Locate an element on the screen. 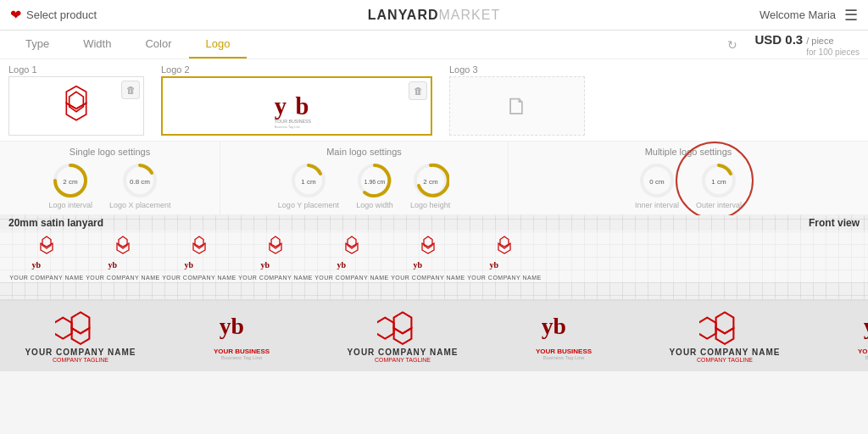  knob-inner-dial: 0 cm is located at coordinates (657, 181).